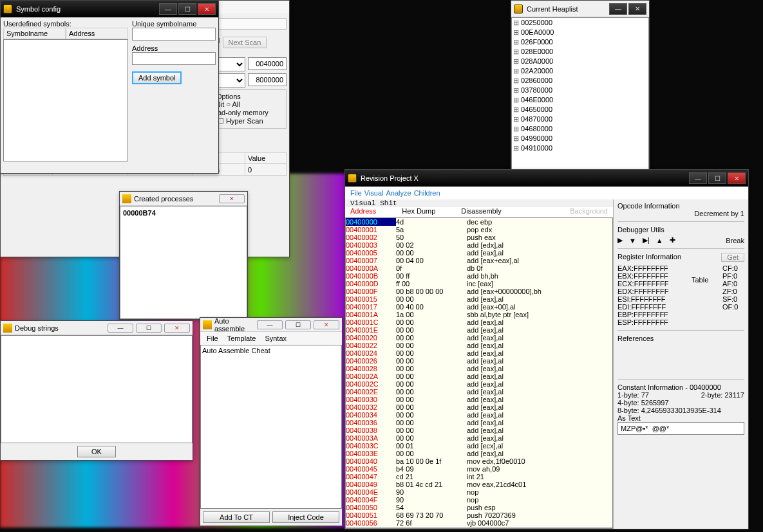 Image resolution: width=763 pixels, height=532 pixels. Describe the element at coordinates (479, 261) in the screenshot. I see `disasm-row: 0040000700 04 00add [eax+eax],al` at that location.